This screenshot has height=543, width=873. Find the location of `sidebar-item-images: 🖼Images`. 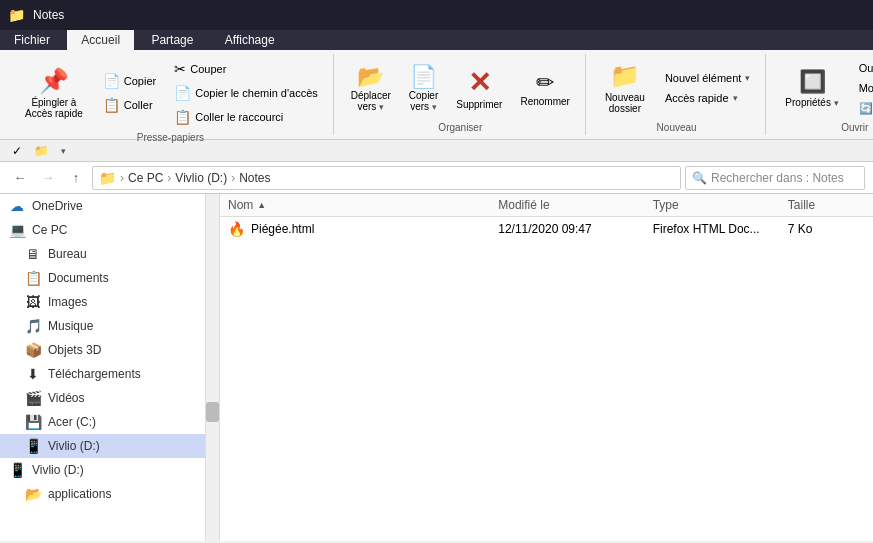

sidebar-item-images: 🖼Images is located at coordinates (110, 302).